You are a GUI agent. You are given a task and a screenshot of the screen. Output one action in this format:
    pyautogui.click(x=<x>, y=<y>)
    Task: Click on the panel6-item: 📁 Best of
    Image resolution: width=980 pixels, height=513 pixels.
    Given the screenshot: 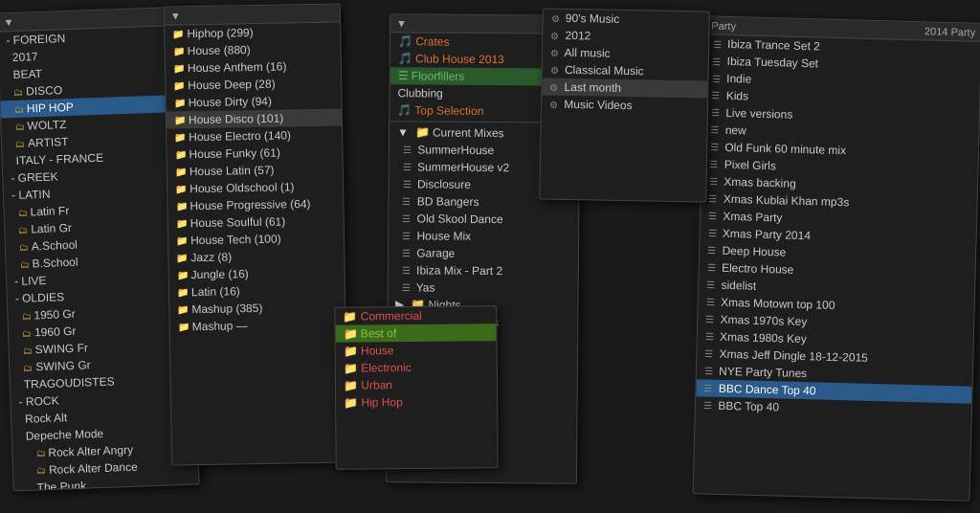 What is the action you would take?
    pyautogui.click(x=415, y=333)
    